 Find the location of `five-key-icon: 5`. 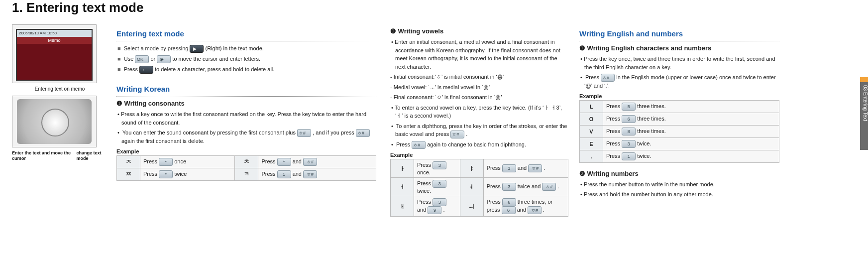

five-key-icon: 5 is located at coordinates (629, 107).